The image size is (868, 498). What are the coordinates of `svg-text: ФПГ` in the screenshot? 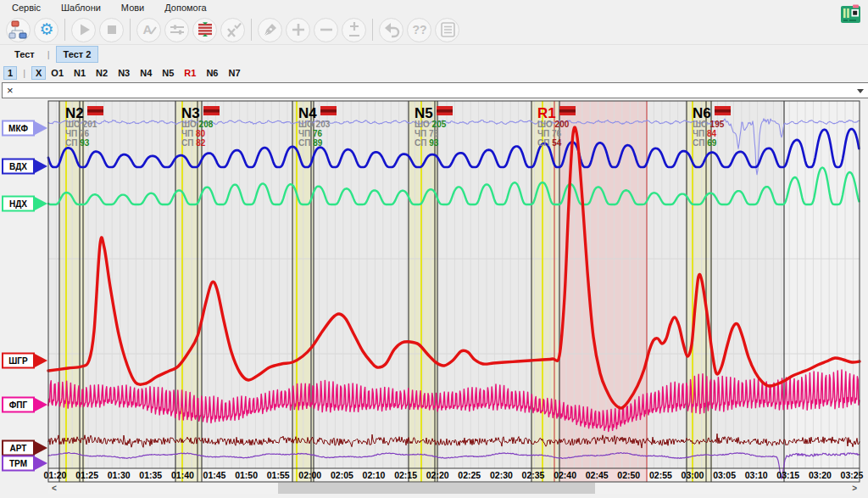 It's located at (19, 406).